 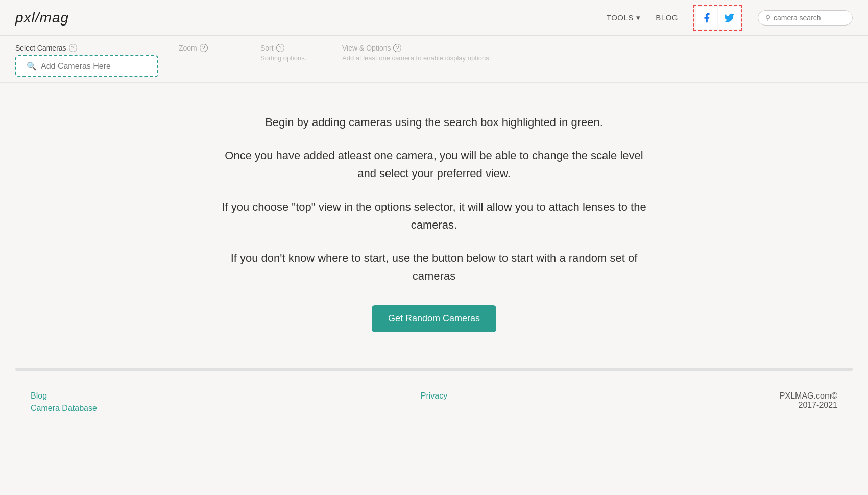 What do you see at coordinates (434, 18) in the screenshot?
I see `header: pxl/mag TOOLS ▾ BLOG ⚲` at bounding box center [434, 18].